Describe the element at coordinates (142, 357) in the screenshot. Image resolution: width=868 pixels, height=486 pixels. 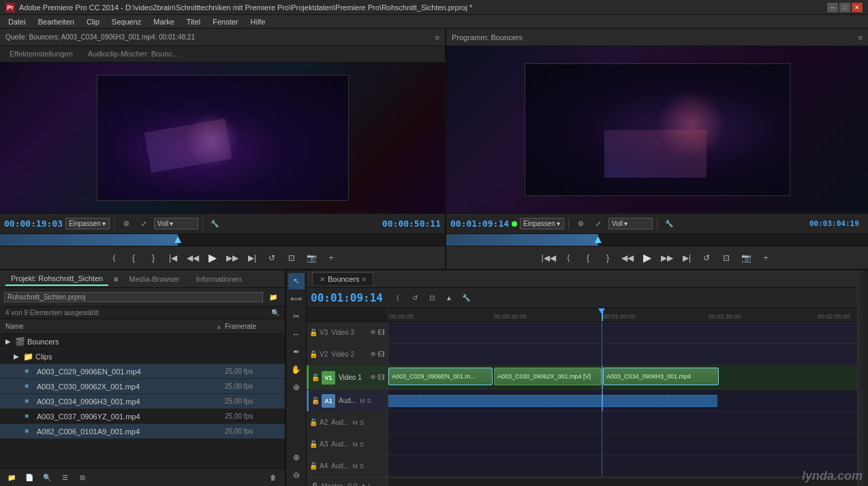
I see `list-item: ▶ 📁 Clips` at that location.